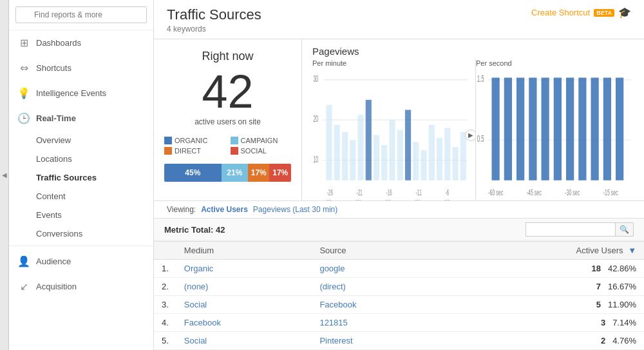 Image resolution: width=644 pixels, height=350 pixels. What do you see at coordinates (625, 13) in the screenshot?
I see `graduation-icon: 🎓` at bounding box center [625, 13].